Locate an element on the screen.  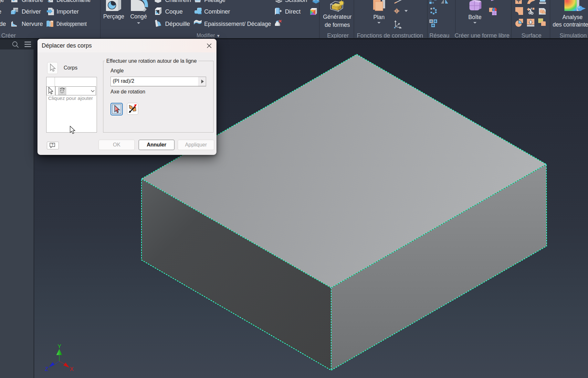
svg-text: Z is located at coordinates (47, 369).